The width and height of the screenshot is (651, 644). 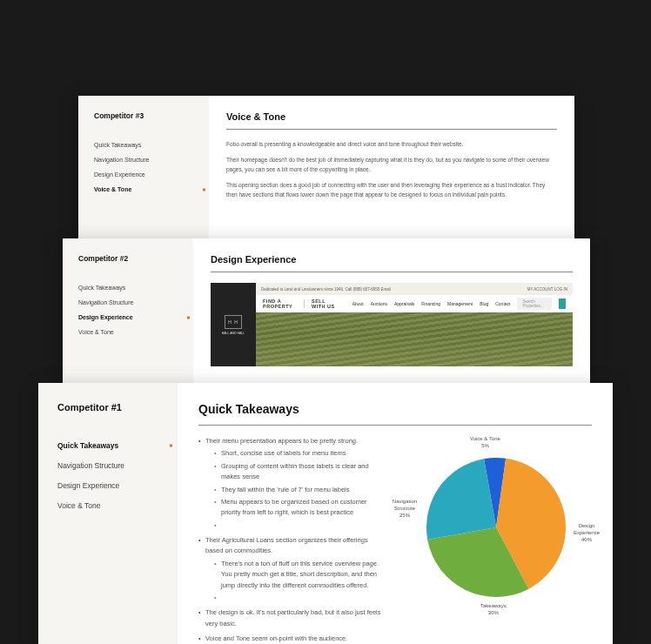 I want to click on pie-label-navigation: Navigation Structure 25%, so click(x=405, y=508).